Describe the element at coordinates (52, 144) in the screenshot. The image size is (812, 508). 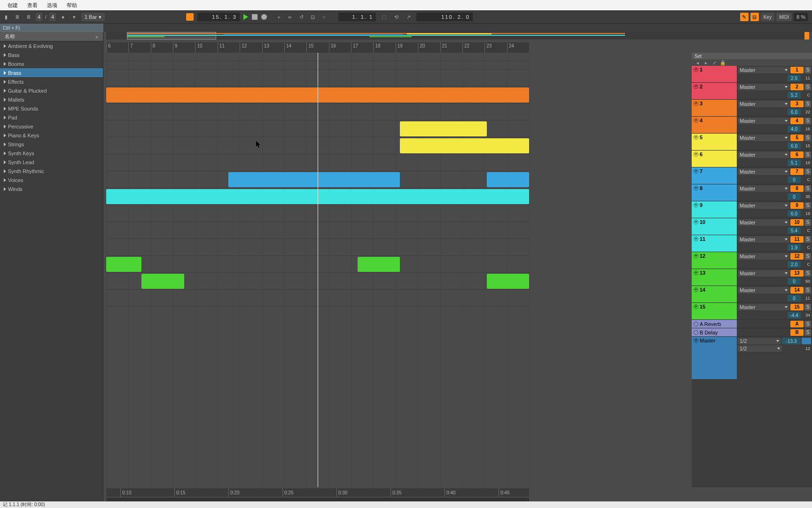
I see `browser-item-strings: Strings` at that location.